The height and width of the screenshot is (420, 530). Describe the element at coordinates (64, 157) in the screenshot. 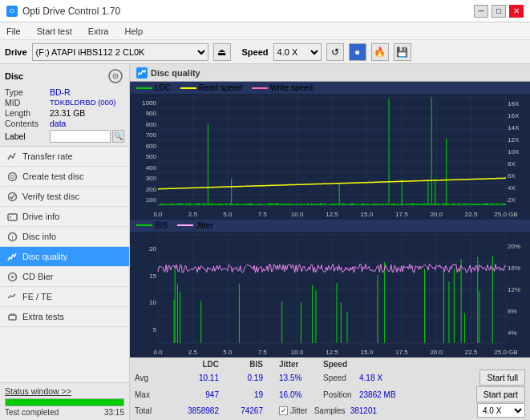

I see `nav-transfer-rate: Transfer rate` at that location.